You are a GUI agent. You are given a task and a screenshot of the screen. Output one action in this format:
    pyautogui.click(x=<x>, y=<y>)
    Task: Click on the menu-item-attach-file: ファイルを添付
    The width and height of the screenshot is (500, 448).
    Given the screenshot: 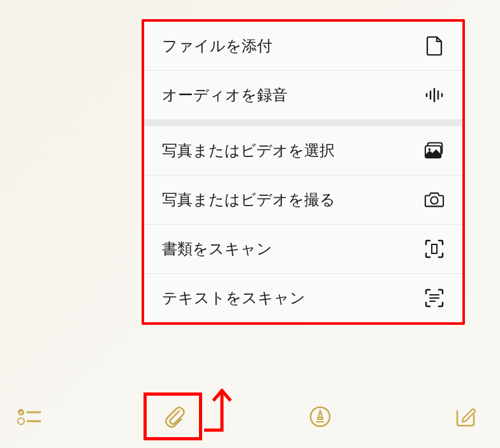 What is the action you would take?
    pyautogui.click(x=304, y=46)
    